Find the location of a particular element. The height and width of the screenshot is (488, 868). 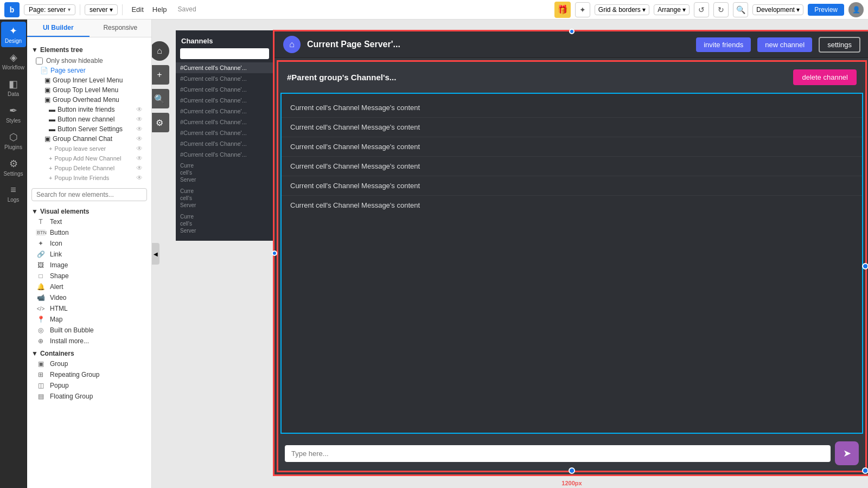

element-text: T Text is located at coordinates (89, 222).